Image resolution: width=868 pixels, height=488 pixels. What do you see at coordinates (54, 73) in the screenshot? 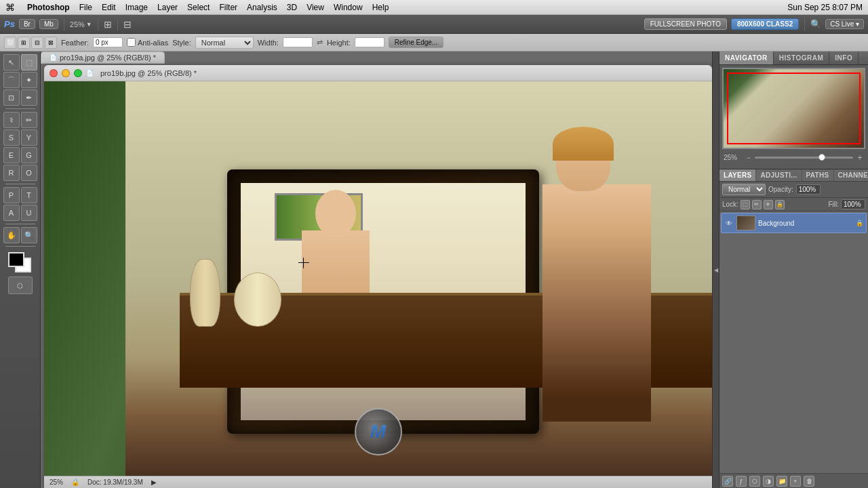
I see `close-button` at bounding box center [54, 73].